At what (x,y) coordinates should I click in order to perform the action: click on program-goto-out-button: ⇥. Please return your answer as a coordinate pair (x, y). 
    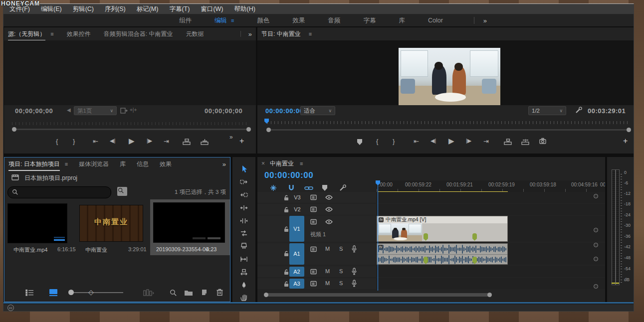
    Looking at the image, I should click on (486, 142).